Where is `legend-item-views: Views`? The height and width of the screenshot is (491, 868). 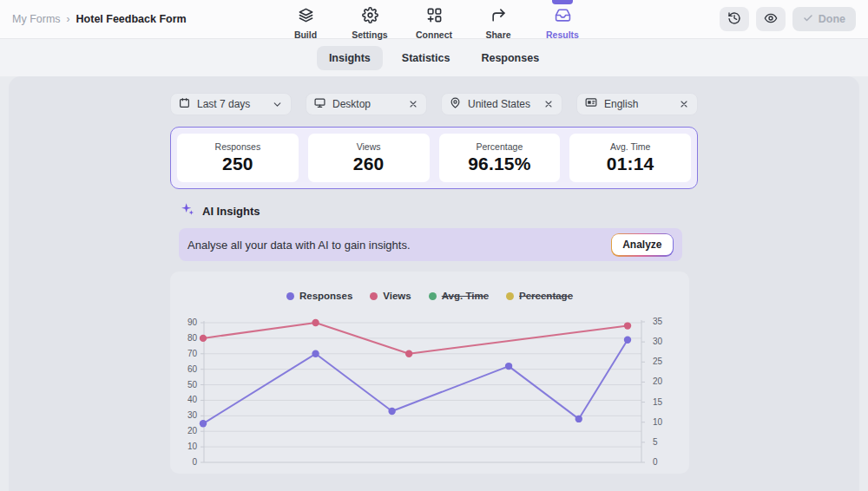 legend-item-views: Views is located at coordinates (391, 296).